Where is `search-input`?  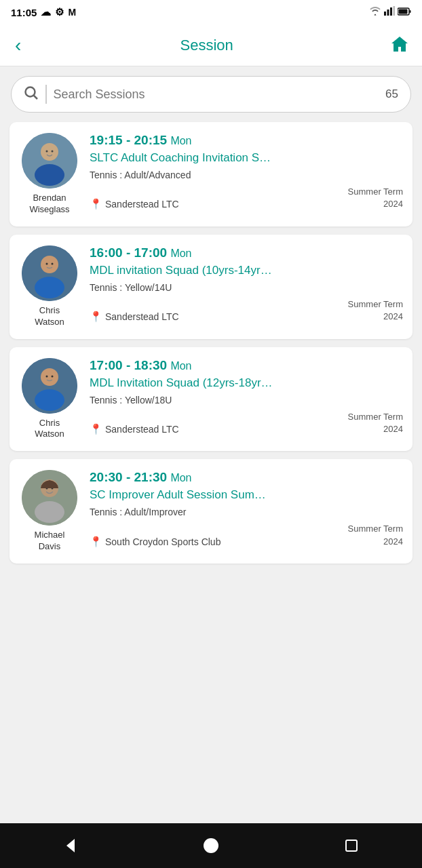
search-input is located at coordinates (216, 95).